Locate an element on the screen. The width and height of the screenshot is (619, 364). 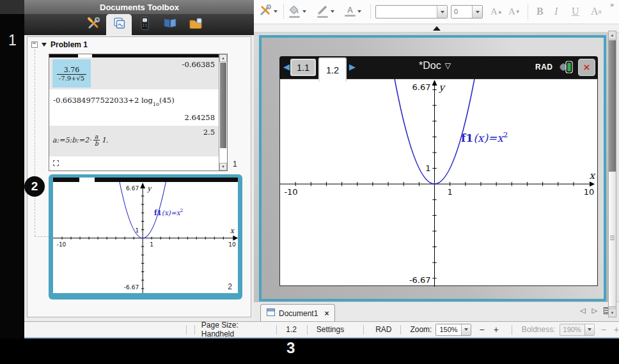
empty-input-prompt is located at coordinates (56, 163).